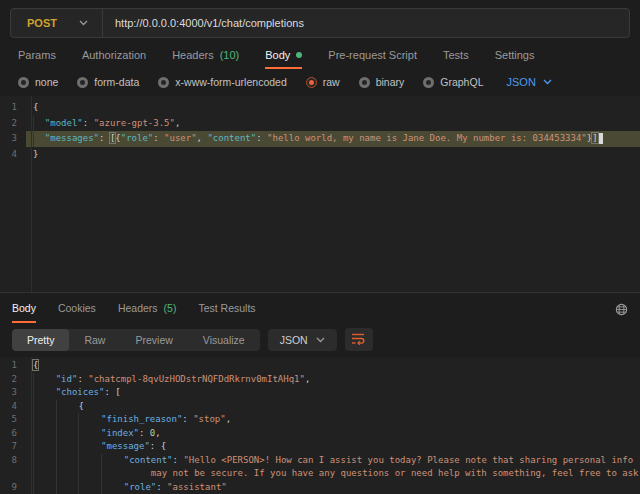  What do you see at coordinates (170, 308) in the screenshot?
I see `response-tab-count-badge: (5)` at bounding box center [170, 308].